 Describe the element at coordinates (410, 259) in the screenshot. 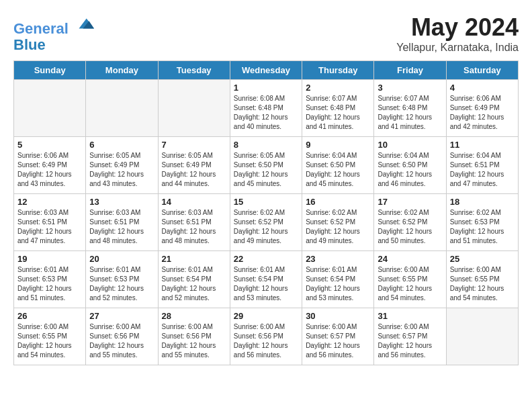

I see `day-number: 24` at that location.